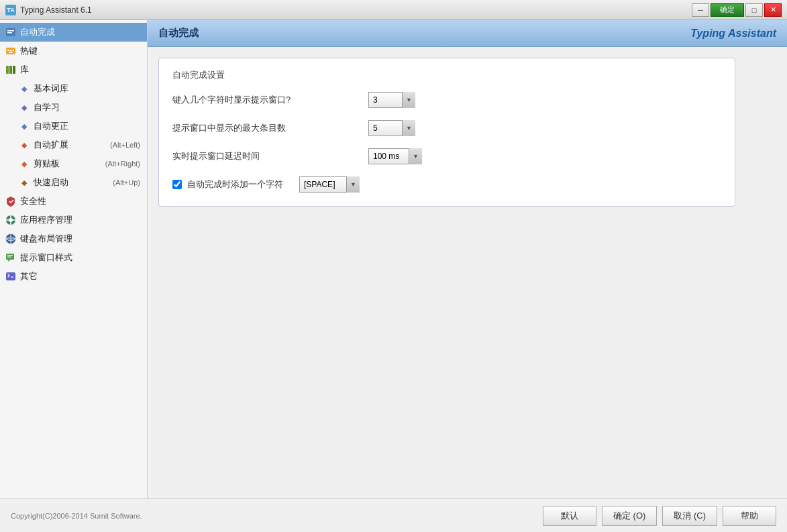 The width and height of the screenshot is (787, 532). I want to click on sidebar-item-learn: ◆ 自学习, so click(74, 107).